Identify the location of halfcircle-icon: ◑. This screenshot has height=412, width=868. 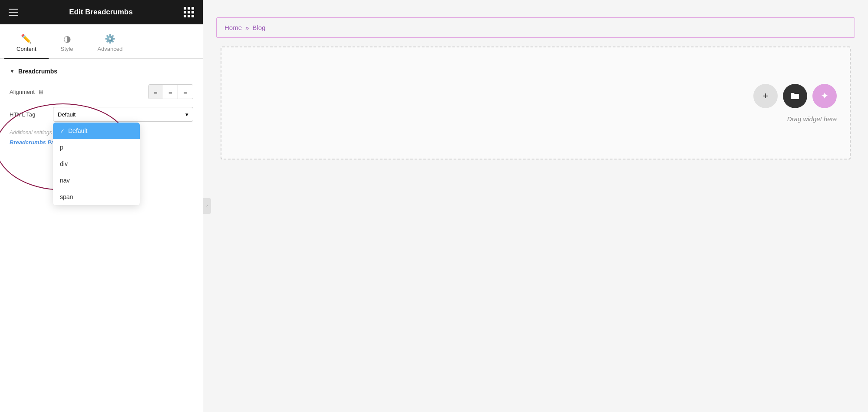
(67, 39).